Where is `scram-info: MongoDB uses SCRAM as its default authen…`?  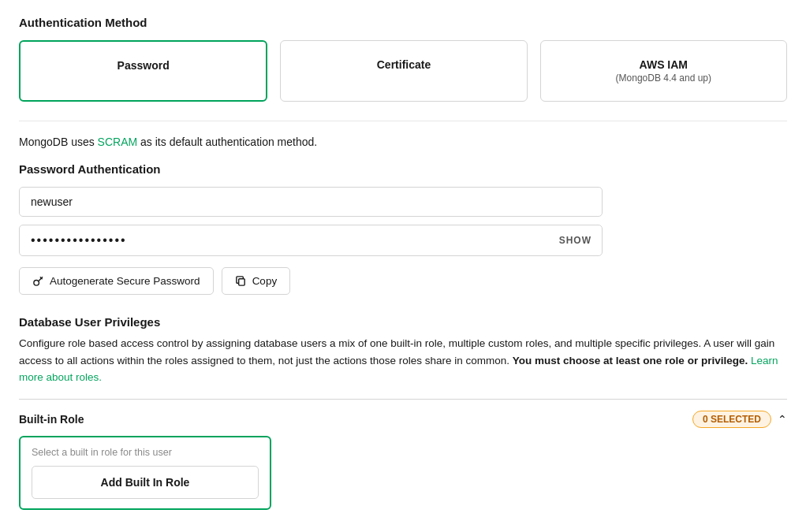
scram-info: MongoDB uses SCRAM as its default authen… is located at coordinates (403, 142).